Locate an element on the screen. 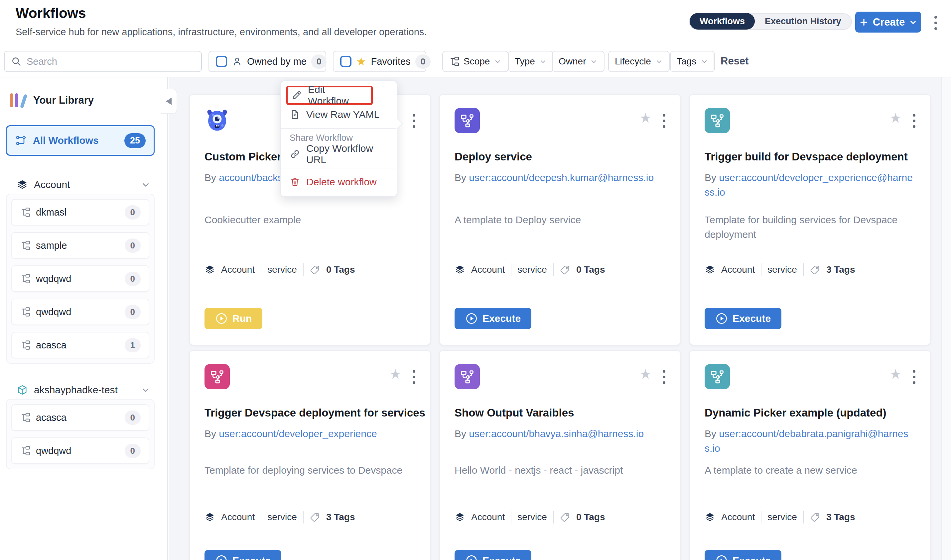 This screenshot has height=560, width=951. vertical-scrollbar is located at coordinates (946, 318).